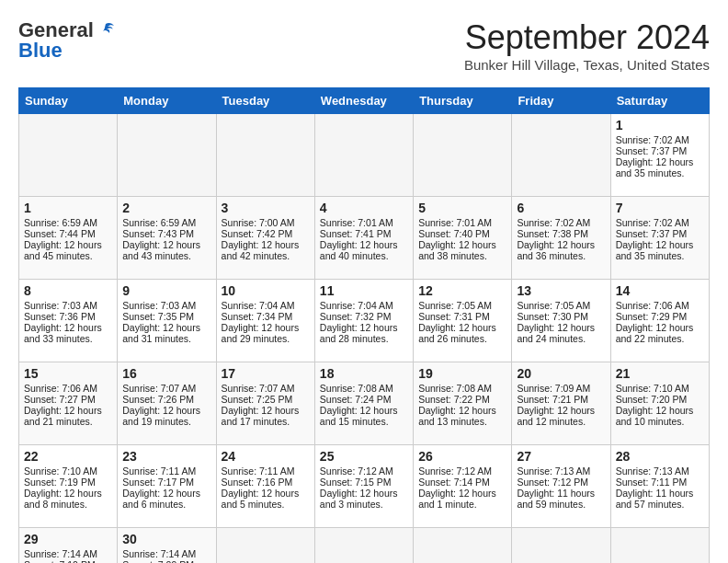 Image resolution: width=728 pixels, height=563 pixels. What do you see at coordinates (561, 238) in the screenshot?
I see `calendar-cell: 6Sunrise: 7:02 AMSunset: 7:38 PMDaylight…` at bounding box center [561, 238].